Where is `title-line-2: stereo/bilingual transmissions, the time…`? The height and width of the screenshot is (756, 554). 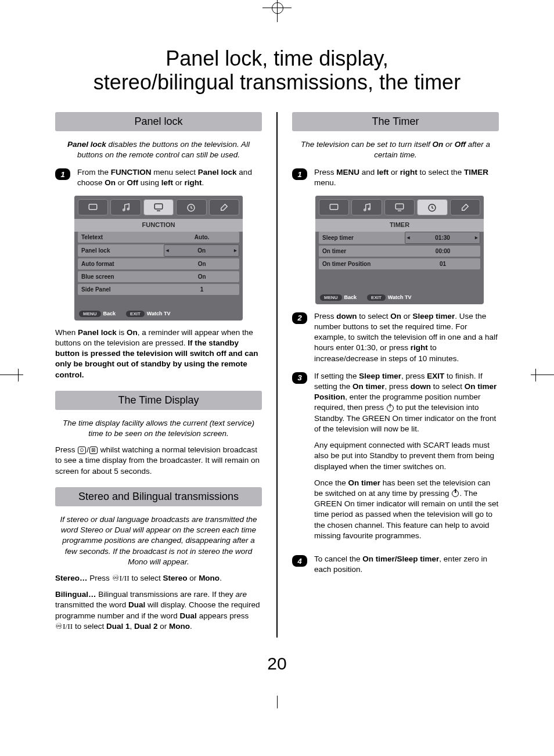 title-line-2: stereo/bilingual transmissions, the time… is located at coordinates (277, 82).